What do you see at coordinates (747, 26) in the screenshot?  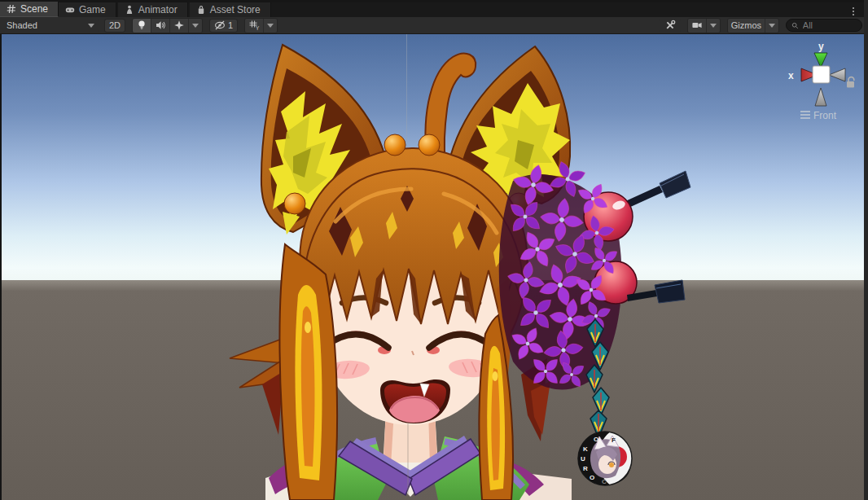 I see `gizmos-button: Gizmos` at bounding box center [747, 26].